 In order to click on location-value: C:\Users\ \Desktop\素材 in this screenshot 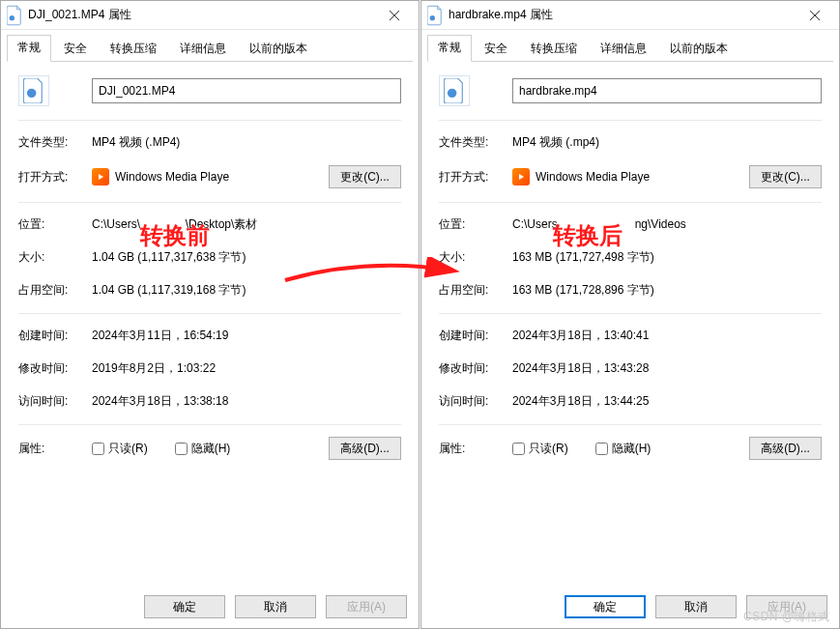, I will do `click(246, 224)`.